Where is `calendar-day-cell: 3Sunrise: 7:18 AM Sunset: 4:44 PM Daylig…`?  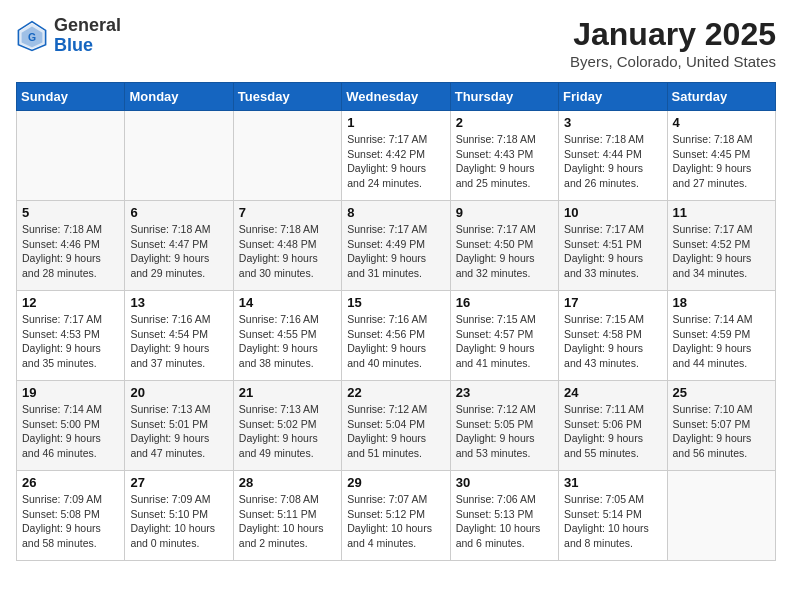 calendar-day-cell: 3Sunrise: 7:18 AM Sunset: 4:44 PM Daylig… is located at coordinates (613, 156).